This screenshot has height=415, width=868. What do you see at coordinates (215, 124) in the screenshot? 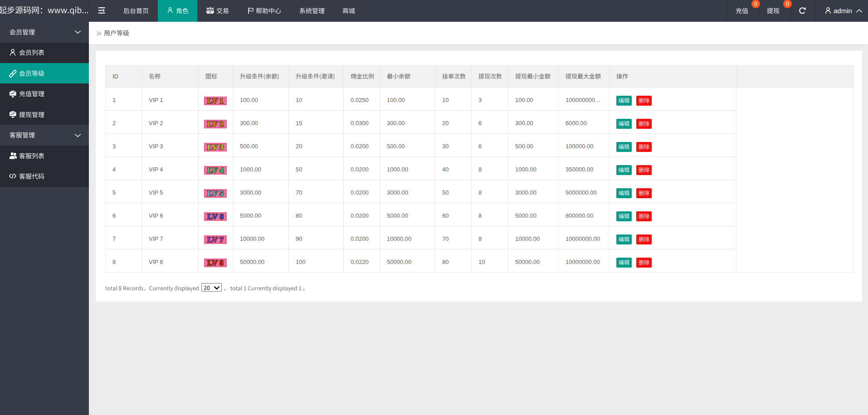
I see `svg-text: LV 2` at bounding box center [215, 124].